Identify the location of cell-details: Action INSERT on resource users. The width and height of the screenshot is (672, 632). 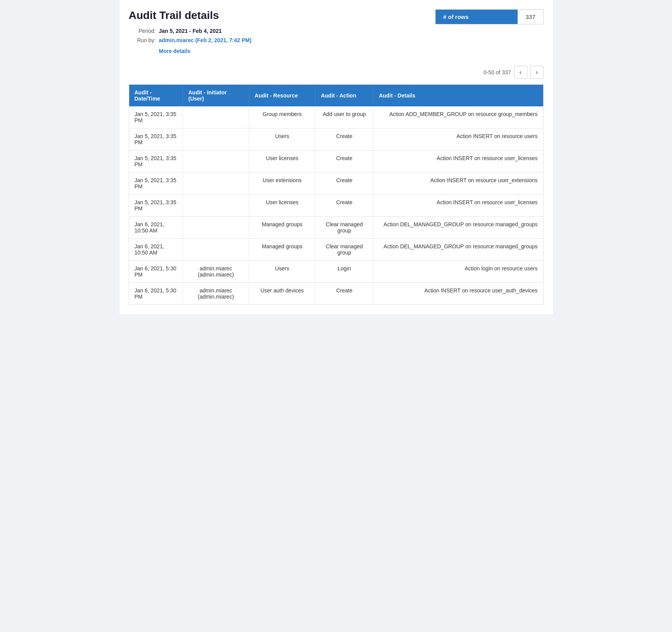
(458, 139).